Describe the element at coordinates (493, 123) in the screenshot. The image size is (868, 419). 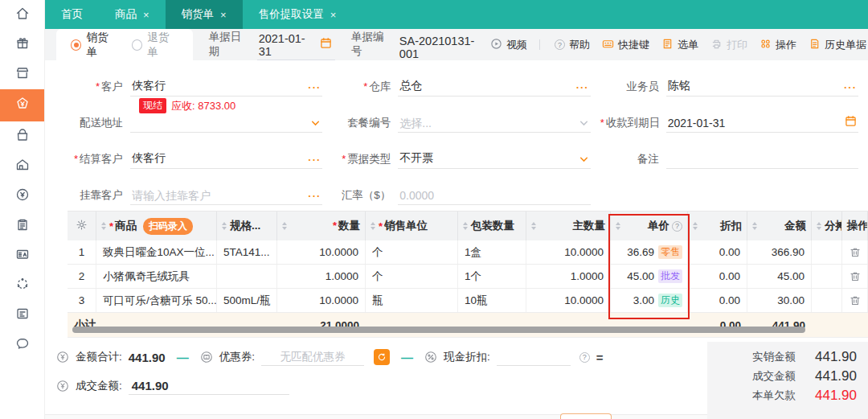
I see `package-no-input` at that location.